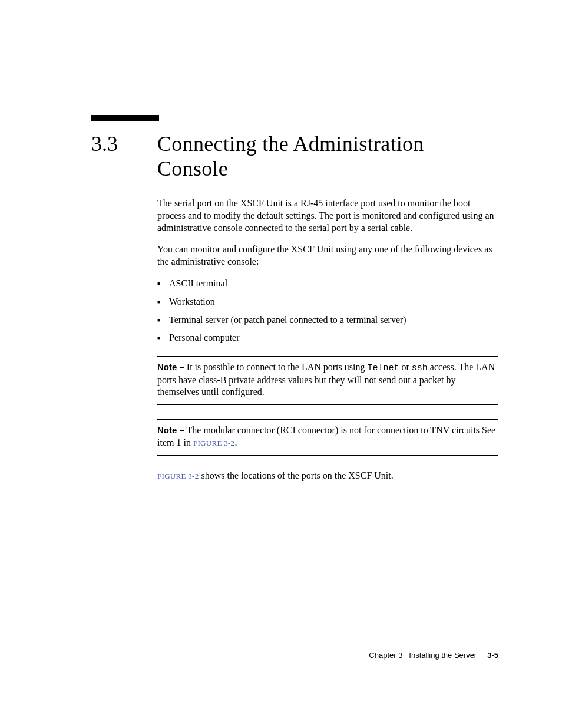 The width and height of the screenshot is (562, 728). What do you see at coordinates (276, 367) in the screenshot?
I see `note-text: It is possible to connect to the LAN por…` at bounding box center [276, 367].